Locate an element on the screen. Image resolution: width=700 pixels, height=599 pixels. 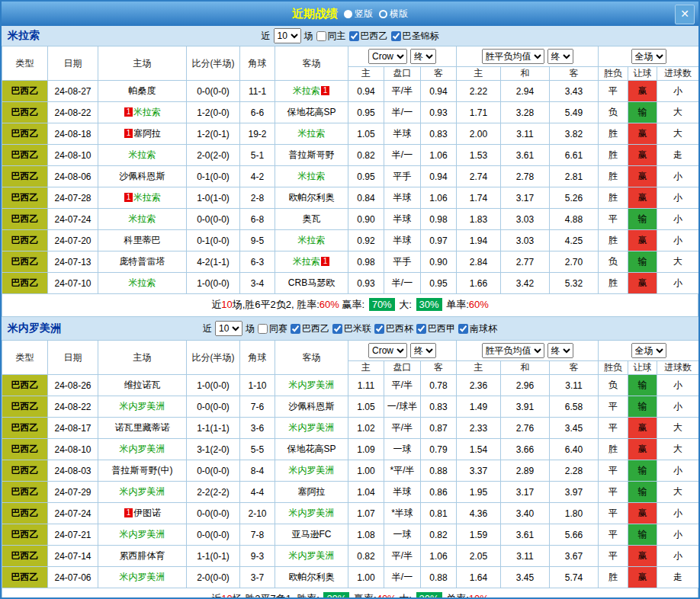
scope-header: 全场 is located at coordinates (649, 351).